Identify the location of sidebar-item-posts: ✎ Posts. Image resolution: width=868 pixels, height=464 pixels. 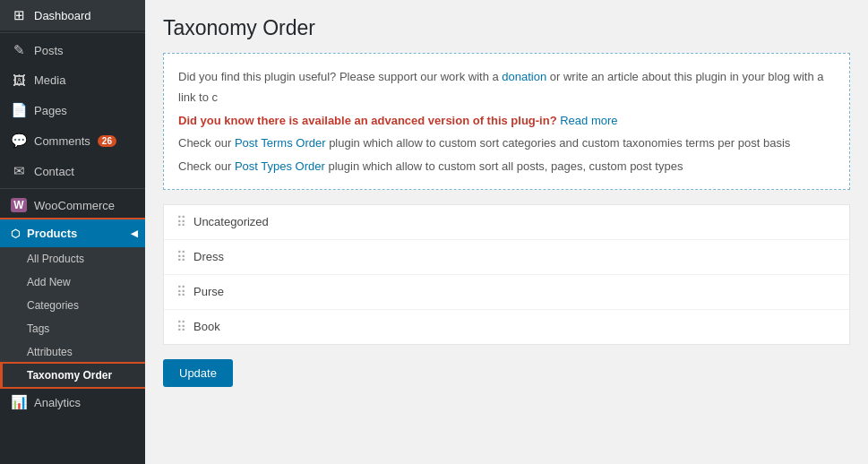
(73, 50).